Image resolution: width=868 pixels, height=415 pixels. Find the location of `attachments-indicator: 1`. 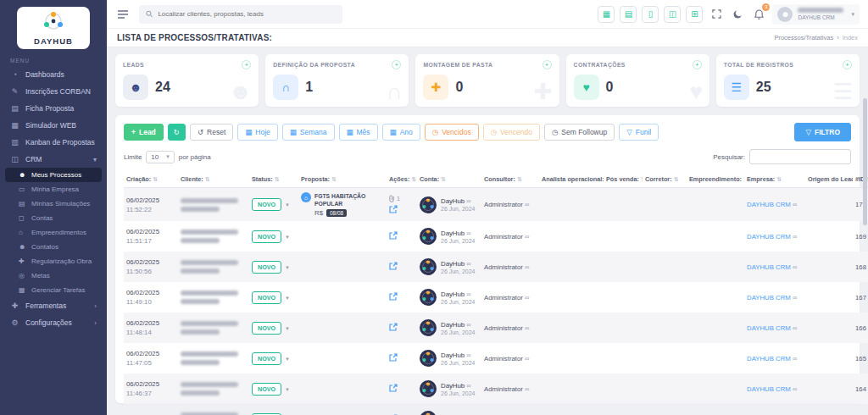

attachments-indicator: 1 is located at coordinates (395, 198).